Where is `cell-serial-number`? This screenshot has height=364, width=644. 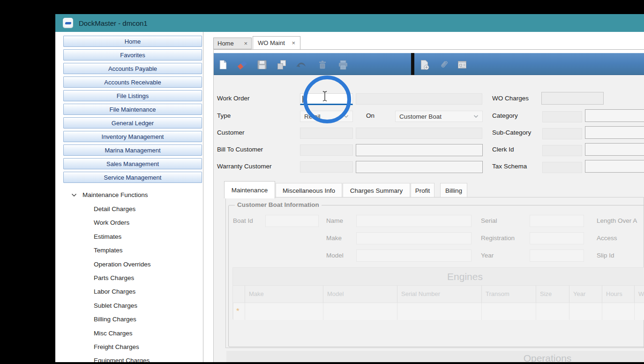
cell-serial-number is located at coordinates (439, 311).